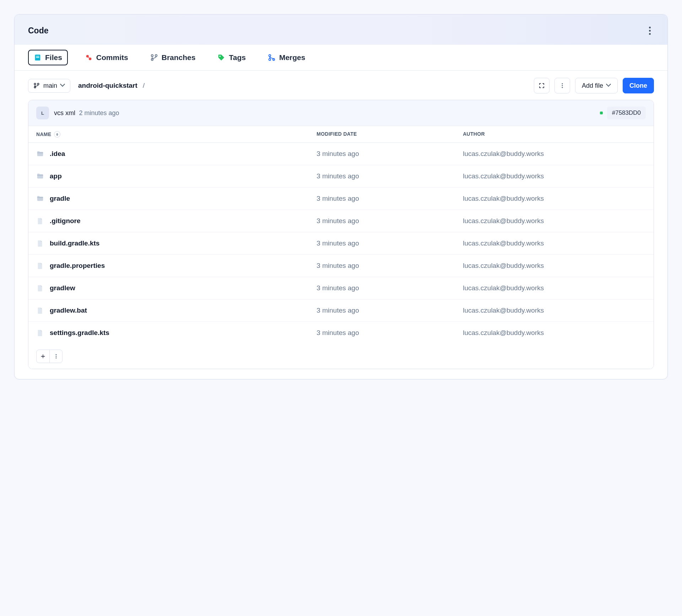  Describe the element at coordinates (63, 288) in the screenshot. I see `file-name: gradlew` at that location.